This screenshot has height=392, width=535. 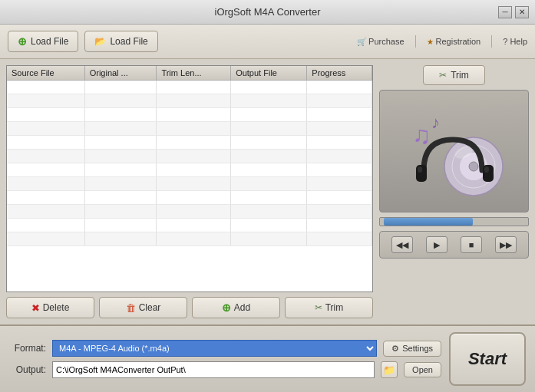 I want to click on action-buttons: ✖ Delete 🗑 Clear ⊕ Add ✂ Trim, so click(x=190, y=308).